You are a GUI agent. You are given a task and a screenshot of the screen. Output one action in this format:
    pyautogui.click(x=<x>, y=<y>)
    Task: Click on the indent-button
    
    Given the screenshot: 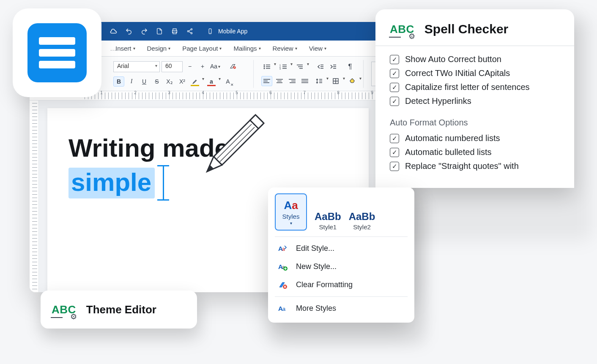 What is the action you would take?
    pyautogui.click(x=333, y=67)
    